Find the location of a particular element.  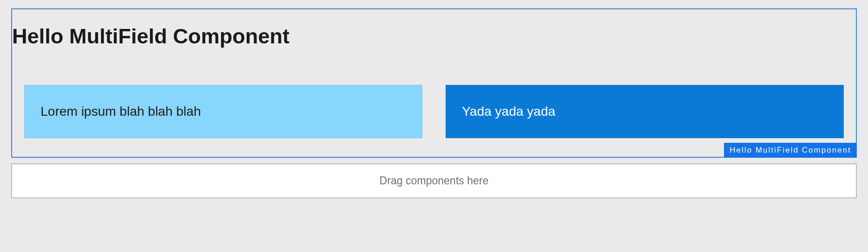

card-item: Lorem ipsum blah blah blah is located at coordinates (223, 112).